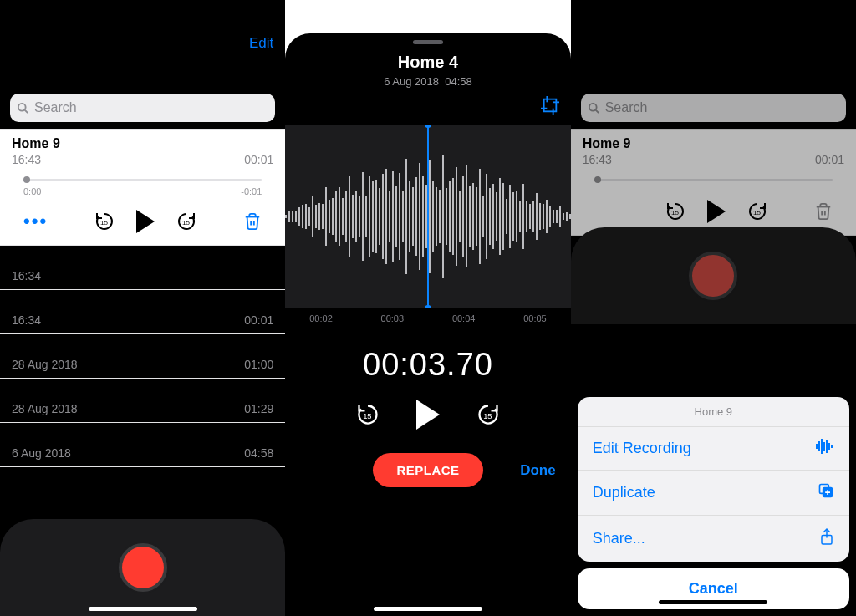  I want to click on waveform-icon, so click(825, 448).